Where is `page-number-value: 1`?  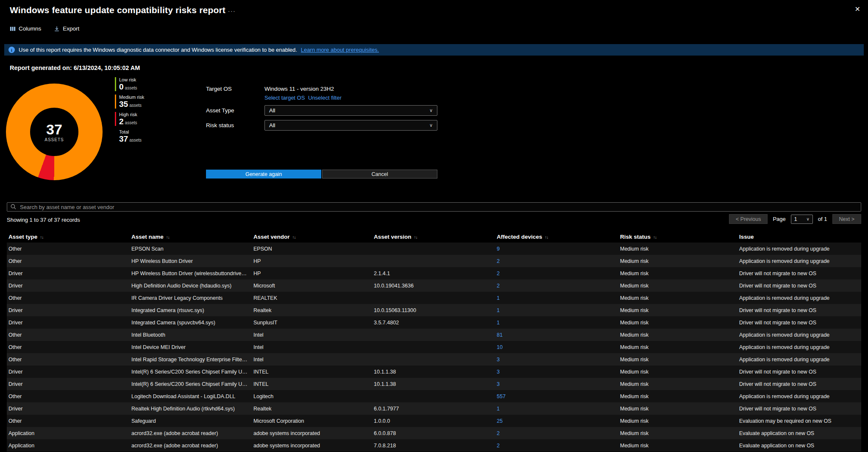 page-number-value: 1 is located at coordinates (796, 219).